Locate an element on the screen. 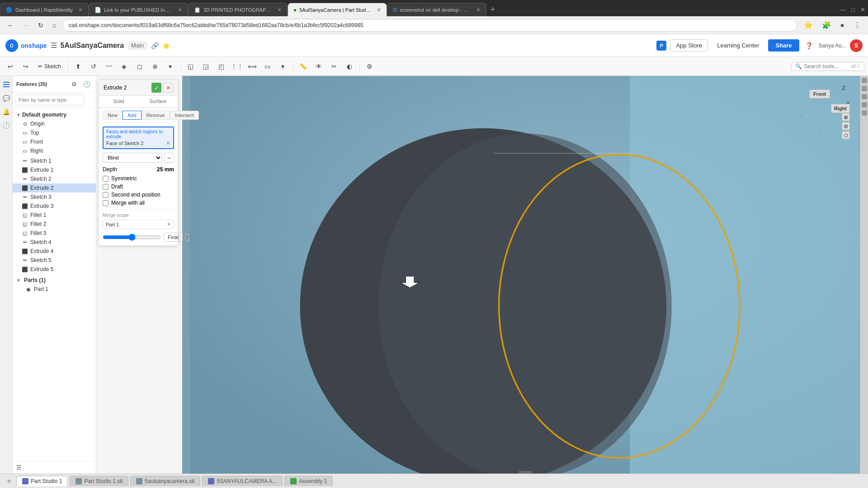 The height and width of the screenshot is (488, 868). merge-all-checkbox is located at coordinates (106, 203).